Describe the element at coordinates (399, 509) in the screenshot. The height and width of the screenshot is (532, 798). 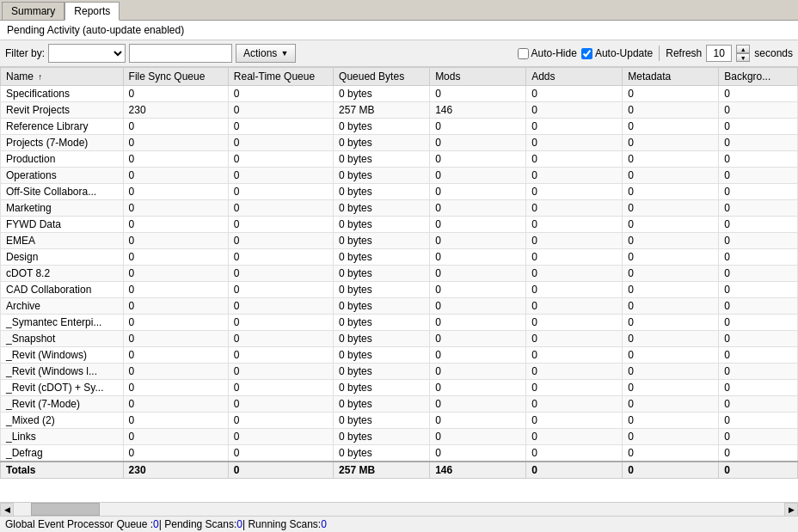
I see `scroll-track` at that location.